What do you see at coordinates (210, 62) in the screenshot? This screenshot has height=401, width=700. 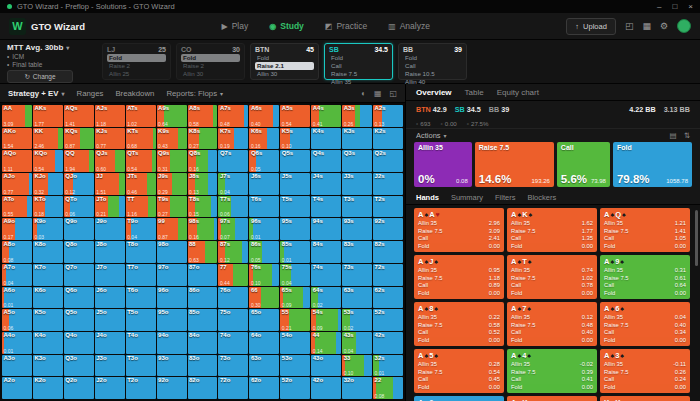 I see `position-box-co: CO30FoldRaise 2Allin 30` at bounding box center [210, 62].